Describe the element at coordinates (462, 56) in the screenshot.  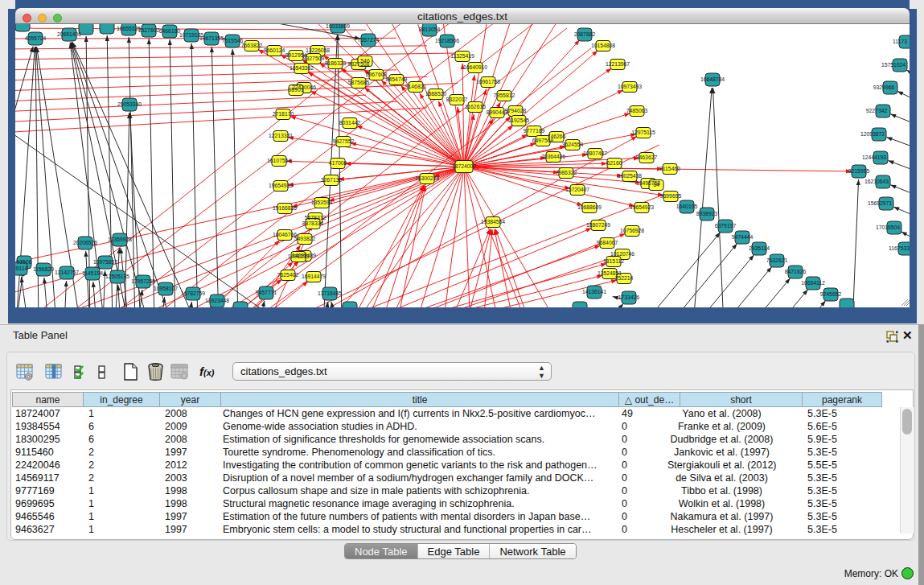
I see `svg-text: 11325419` at that location.